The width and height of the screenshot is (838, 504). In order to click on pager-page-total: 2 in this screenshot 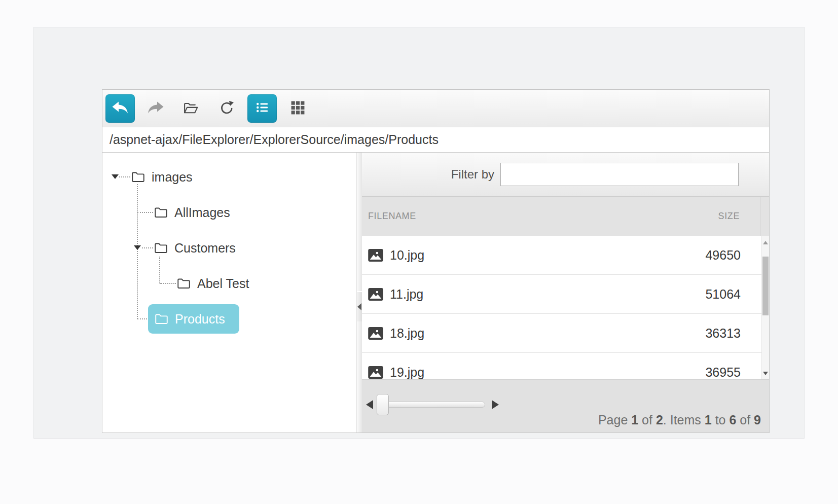, I will do `click(660, 420)`.